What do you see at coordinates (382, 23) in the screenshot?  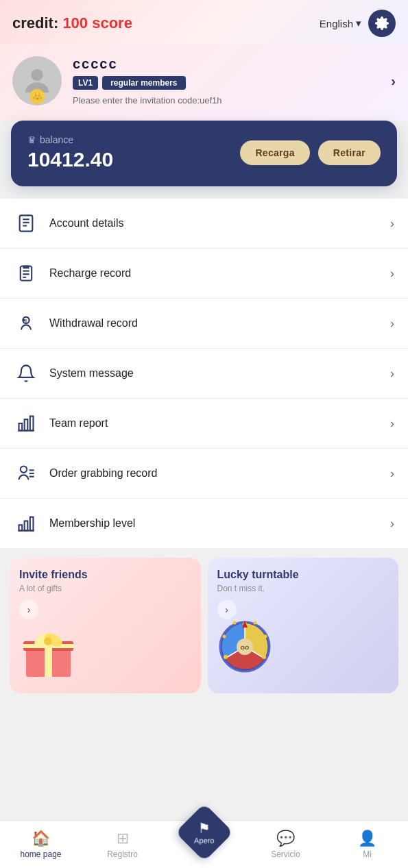 I see `gear-icon` at bounding box center [382, 23].